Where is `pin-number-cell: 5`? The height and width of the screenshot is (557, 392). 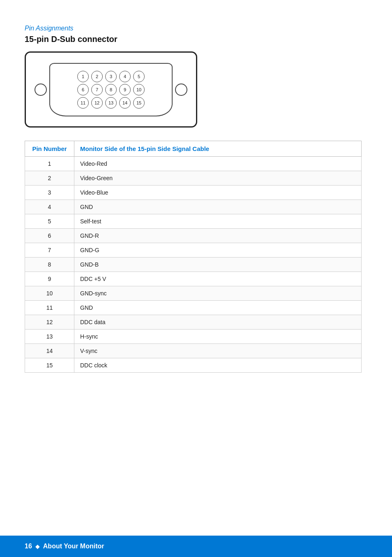 pin-number-cell: 5 is located at coordinates (50, 221).